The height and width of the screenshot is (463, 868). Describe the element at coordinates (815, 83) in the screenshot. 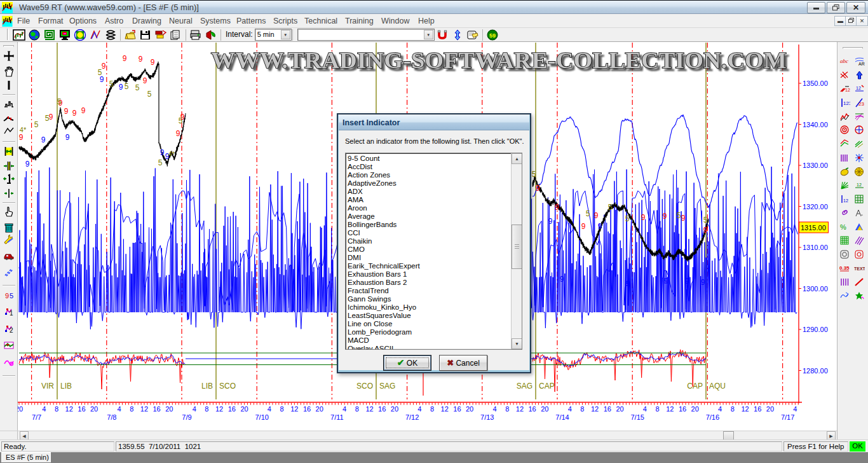

I see `svg-text: 1350.00` at that location.